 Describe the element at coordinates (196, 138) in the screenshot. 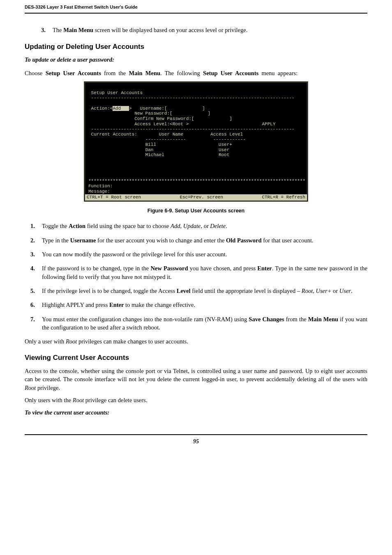

I see `terminal-text: Setup User Accounts --------------------…` at that location.